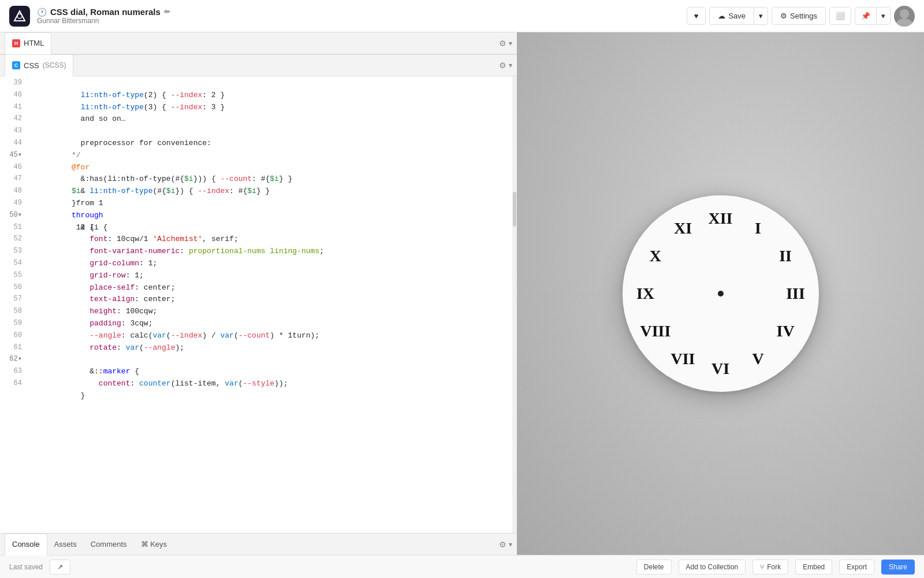 The height and width of the screenshot is (578, 924). What do you see at coordinates (26, 567) in the screenshot?
I see `last-saved-text: Last saved` at bounding box center [26, 567].